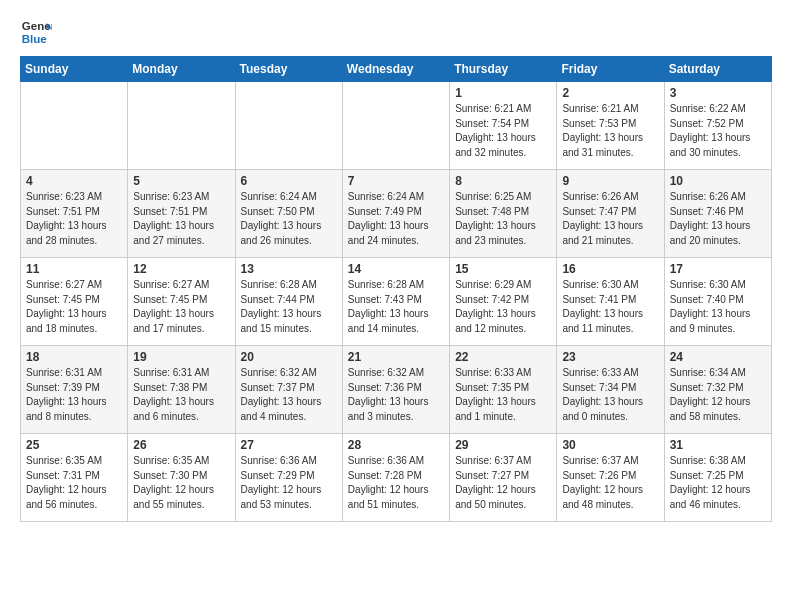 The width and height of the screenshot is (792, 612). I want to click on day-info: Sunrise: 6:26 AM Sunset: 7:47 PM Dayligh…, so click(610, 219).